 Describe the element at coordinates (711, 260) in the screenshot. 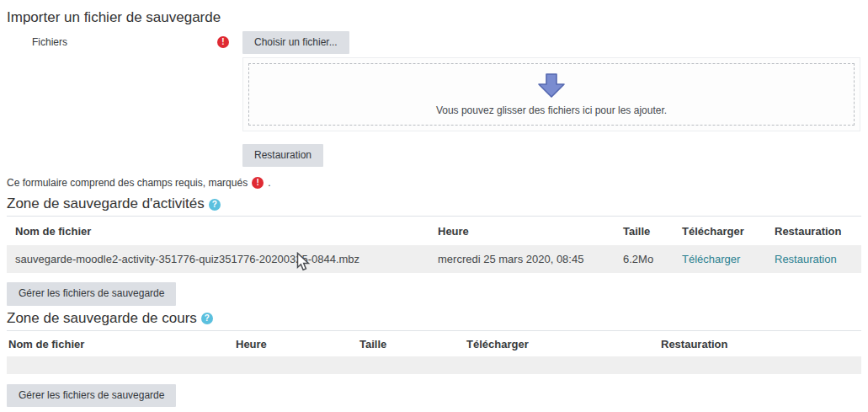

I see `download-link: Télécharger` at that location.